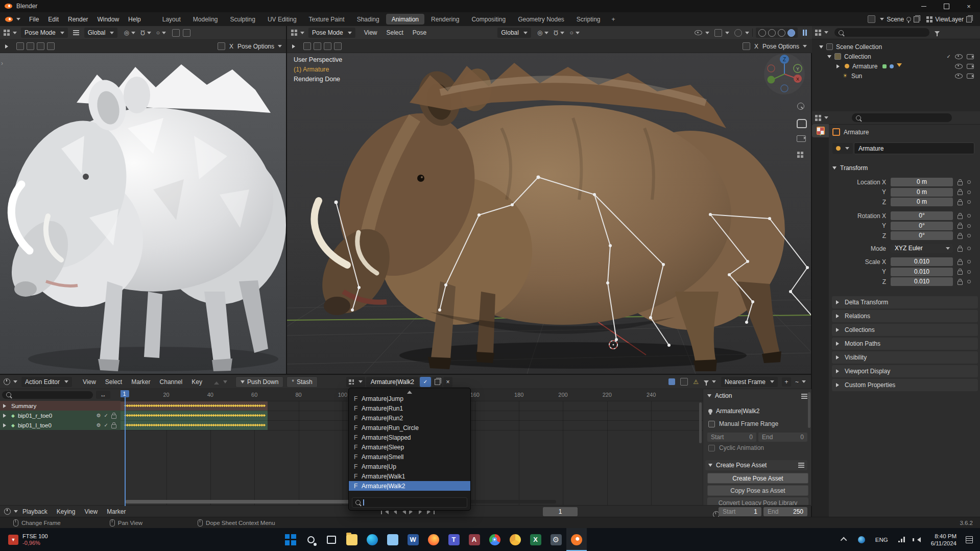 This screenshot has width=980, height=551. What do you see at coordinates (902, 539) in the screenshot?
I see `network-icon` at bounding box center [902, 539].